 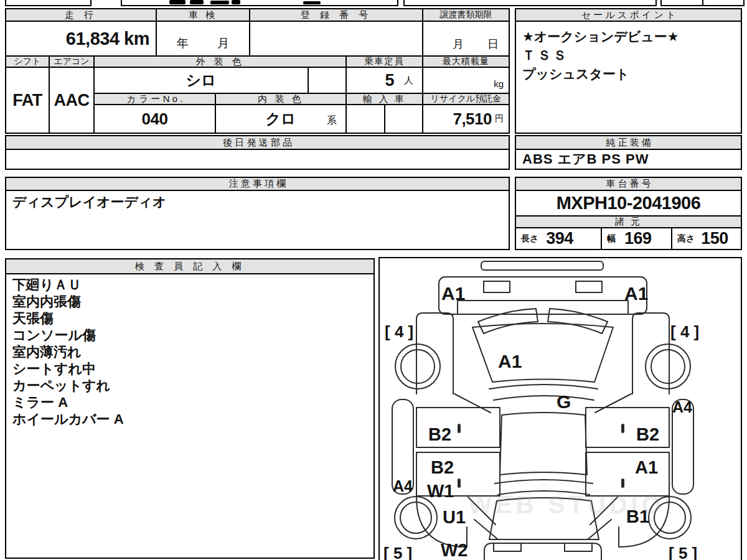 What do you see at coordinates (543, 387) in the screenshot?
I see `windshield-upper-arc` at bounding box center [543, 387].